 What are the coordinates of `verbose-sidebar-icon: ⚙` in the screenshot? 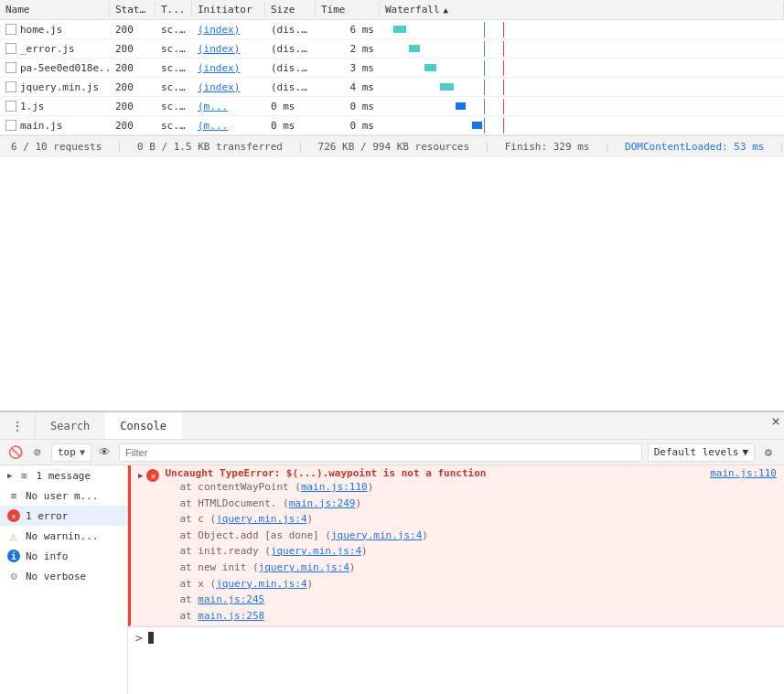 It's located at (14, 576).